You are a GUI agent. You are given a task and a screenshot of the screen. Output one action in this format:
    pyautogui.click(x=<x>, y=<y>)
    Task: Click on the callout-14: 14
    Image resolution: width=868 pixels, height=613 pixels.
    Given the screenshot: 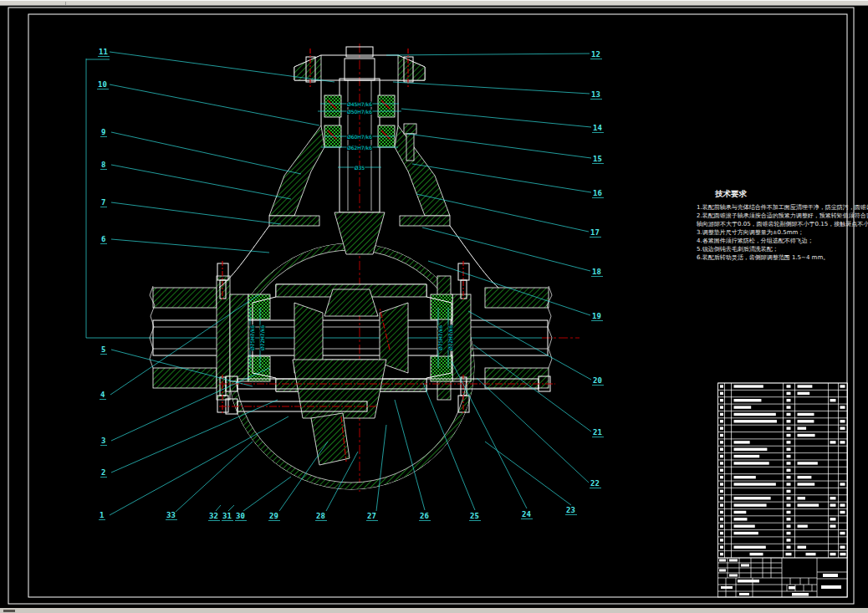 What is the action you would take?
    pyautogui.click(x=597, y=128)
    